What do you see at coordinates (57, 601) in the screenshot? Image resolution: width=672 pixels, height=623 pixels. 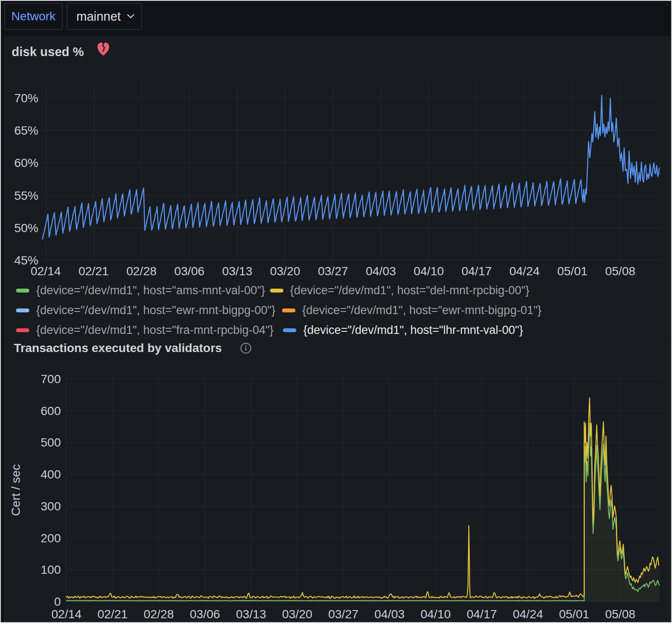 I see `svg-text: 0` at bounding box center [57, 601].